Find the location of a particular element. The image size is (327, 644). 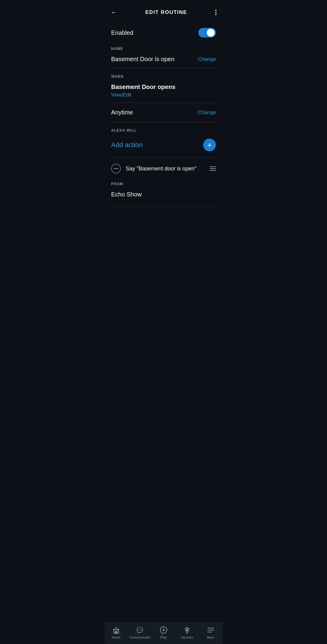

page-title: EDIT ROUTINE is located at coordinates (166, 12).